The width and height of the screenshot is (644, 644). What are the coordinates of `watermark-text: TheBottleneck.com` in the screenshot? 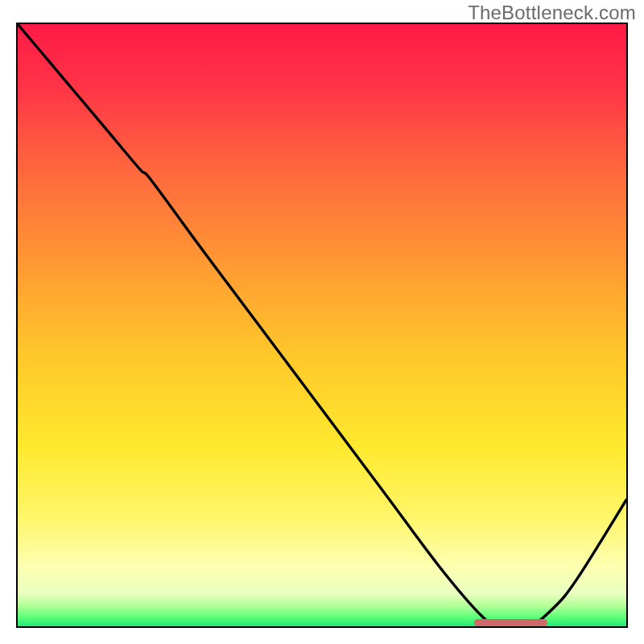 It's located at (552, 13).